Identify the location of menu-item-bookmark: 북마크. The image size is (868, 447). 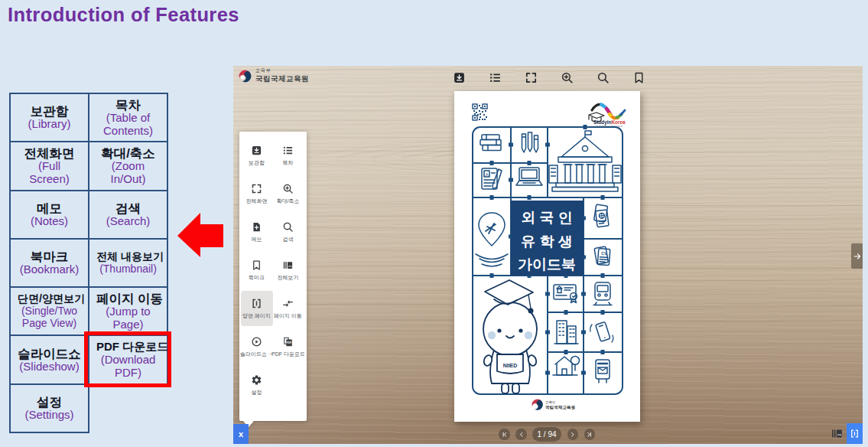
(257, 270).